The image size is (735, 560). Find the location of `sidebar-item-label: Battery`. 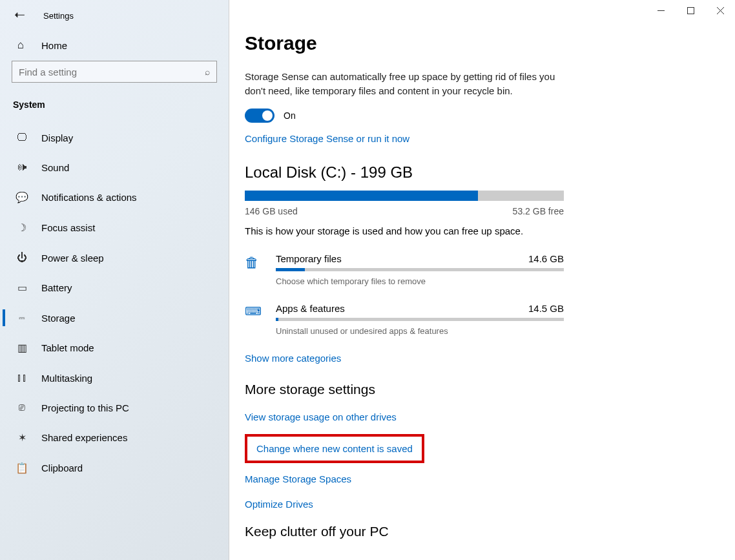

sidebar-item-label: Battery is located at coordinates (57, 288).